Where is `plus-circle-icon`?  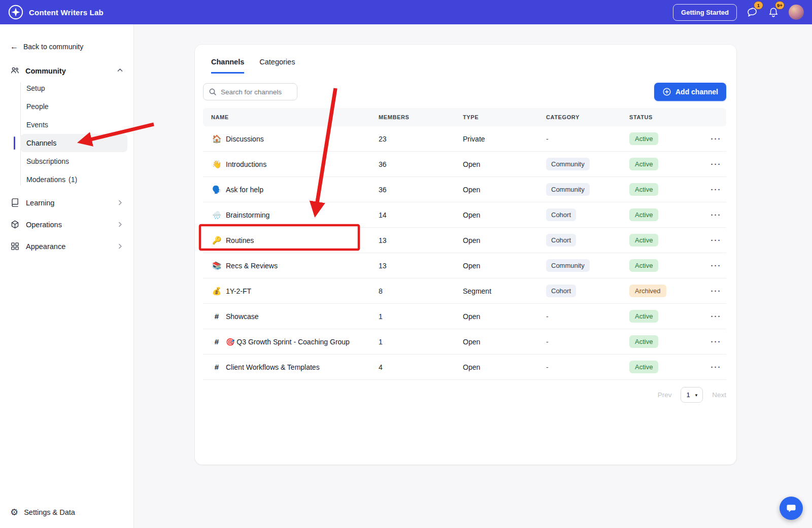
plus-circle-icon is located at coordinates (667, 92).